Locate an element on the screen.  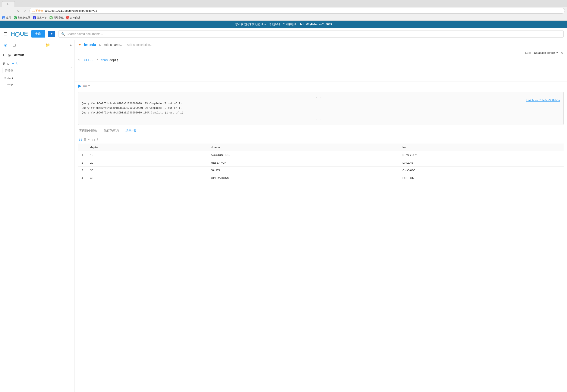
row-3-dname: SALES is located at coordinates (303, 170).